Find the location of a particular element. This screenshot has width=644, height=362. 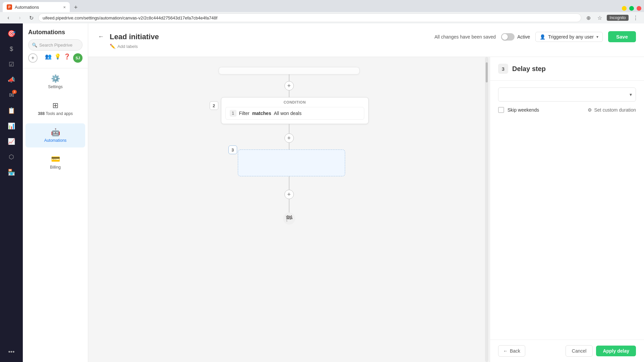

end-flag: 🏁 is located at coordinates (289, 219).